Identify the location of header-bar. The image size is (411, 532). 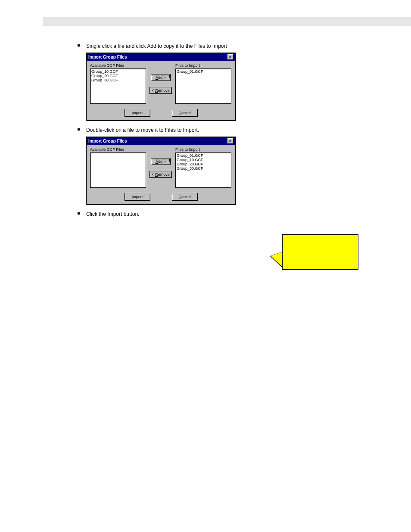
(227, 22).